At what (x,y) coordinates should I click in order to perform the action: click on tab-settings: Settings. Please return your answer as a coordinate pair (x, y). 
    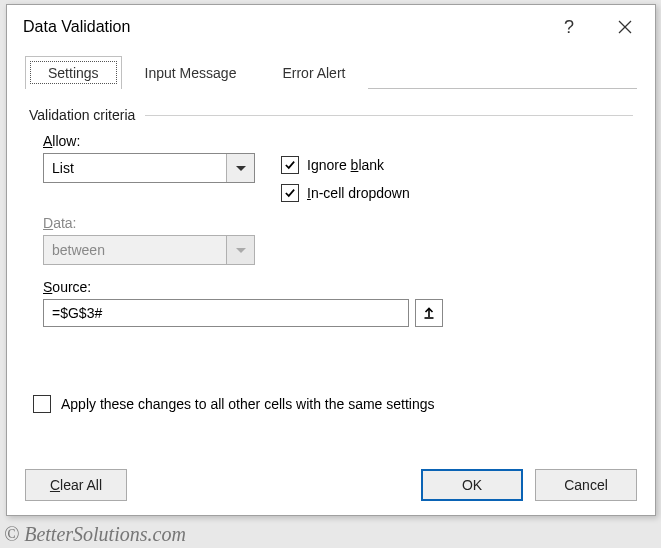
    Looking at the image, I should click on (74, 72).